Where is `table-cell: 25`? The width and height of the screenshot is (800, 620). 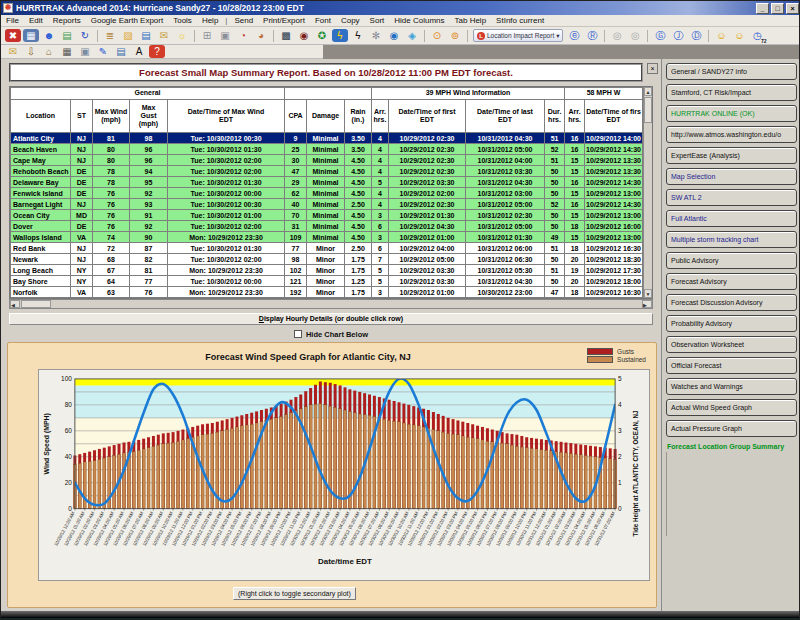
table-cell: 25 is located at coordinates (296, 150).